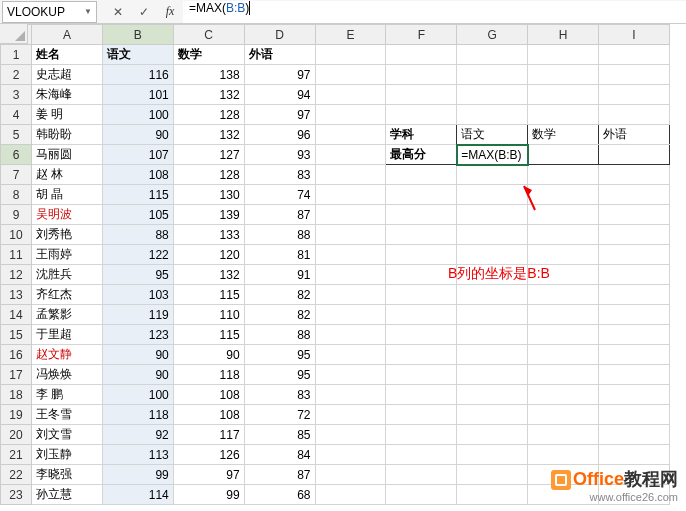  Describe the element at coordinates (280, 55) in the screenshot. I see `cell-D1: 外语` at that location.